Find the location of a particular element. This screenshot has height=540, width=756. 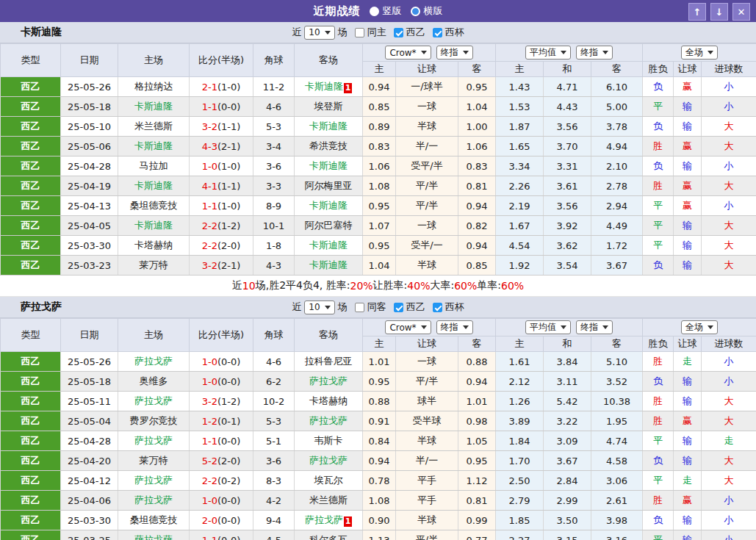

sub-header-7: 让球 is located at coordinates (688, 69).